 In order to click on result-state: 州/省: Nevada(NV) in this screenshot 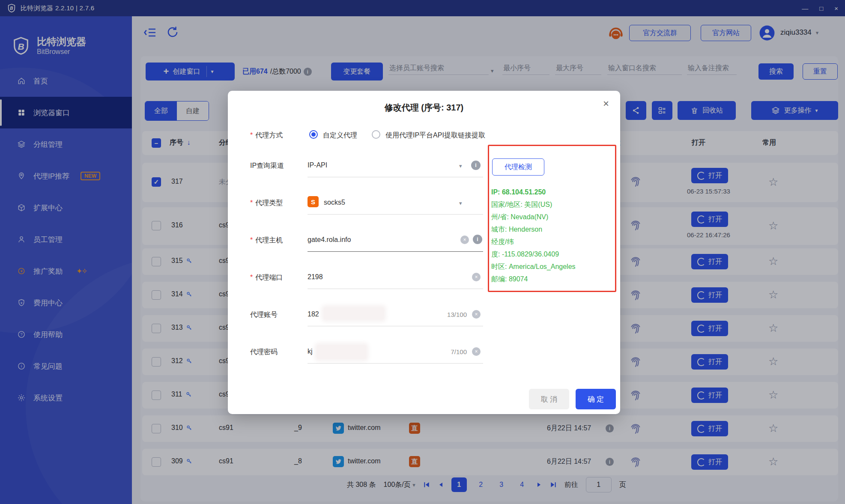, I will do `click(553, 217)`.